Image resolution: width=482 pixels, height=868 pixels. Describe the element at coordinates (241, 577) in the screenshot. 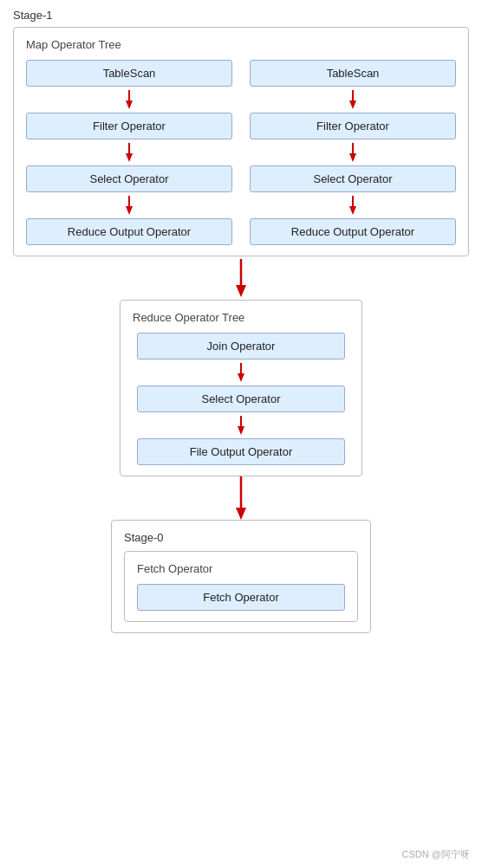

I see `stage0-box: Stage-0 Fetch Operator Fetch Operator` at that location.